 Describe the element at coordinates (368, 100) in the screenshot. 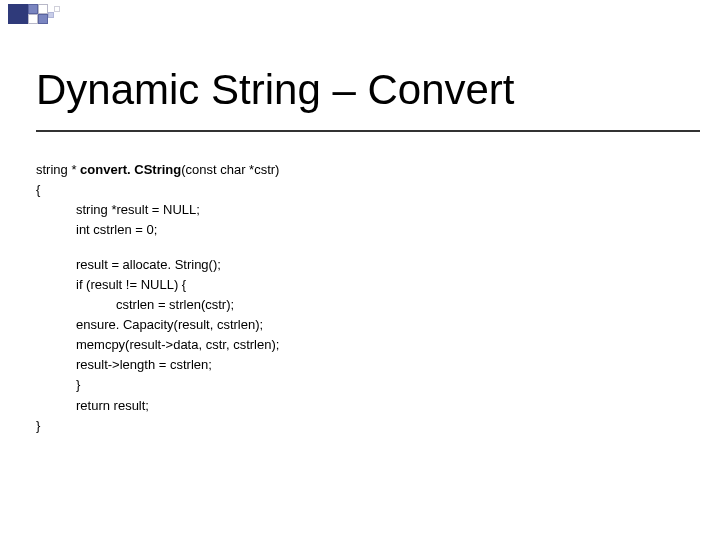

I see `title-container: Dynamic String – Convert` at that location.